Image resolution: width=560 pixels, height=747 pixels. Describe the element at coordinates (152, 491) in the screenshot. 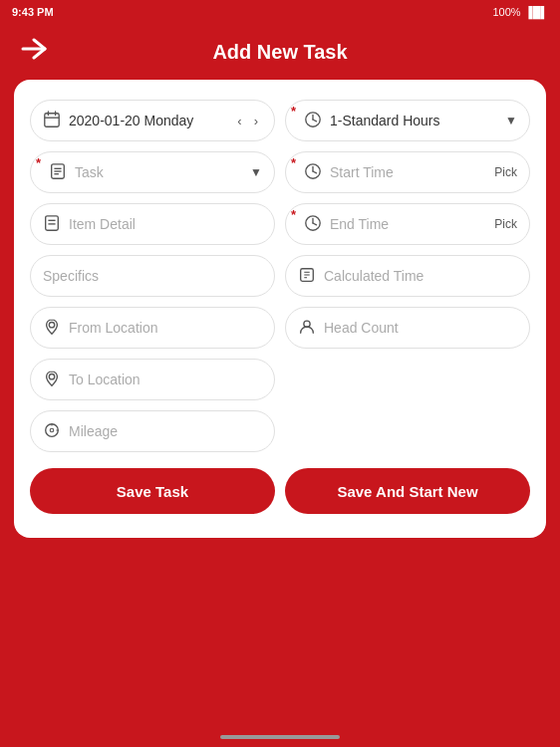

I see `save-task-button: Save Task` at that location.